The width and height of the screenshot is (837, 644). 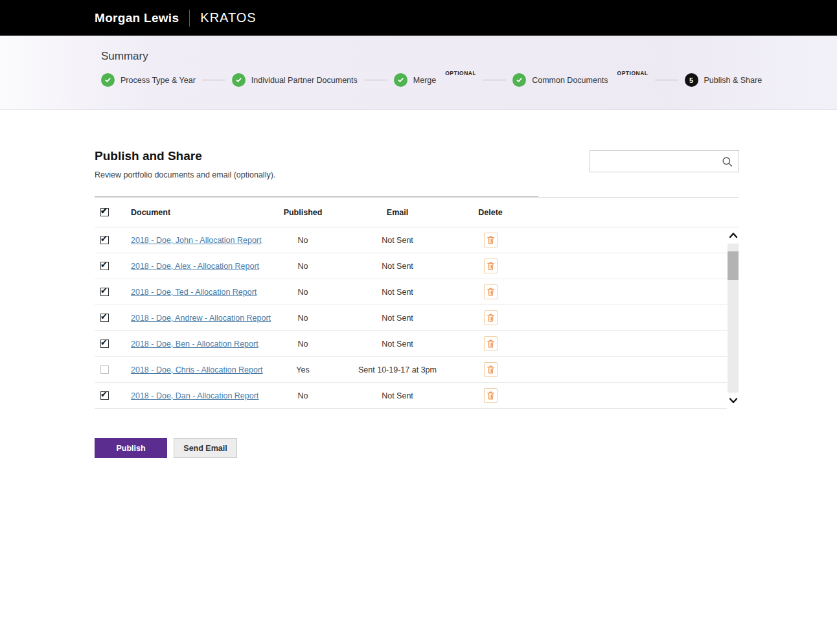 I want to click on published-status: Yes, so click(x=303, y=370).